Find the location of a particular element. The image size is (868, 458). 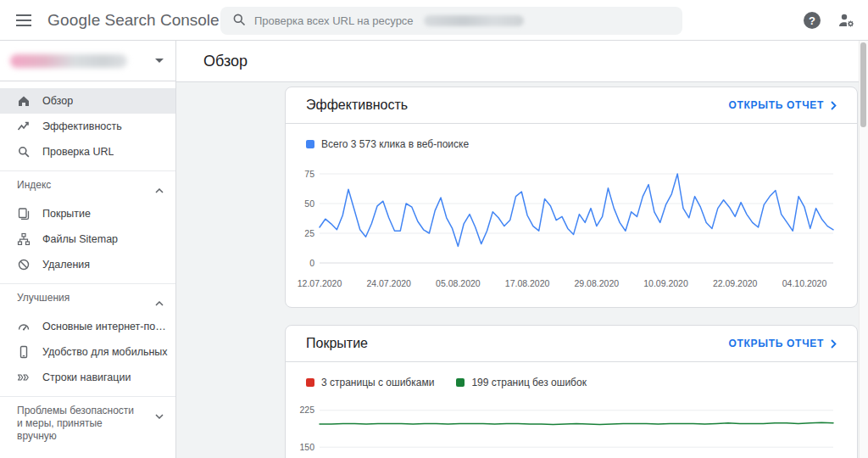

svg-text: 0 is located at coordinates (312, 263).